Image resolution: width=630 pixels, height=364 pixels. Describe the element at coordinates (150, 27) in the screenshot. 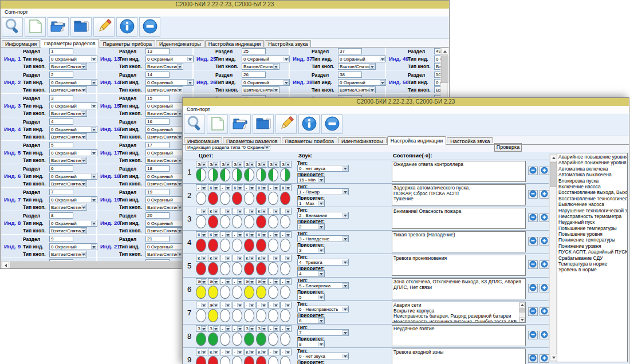

I see `toolbar-button-minus` at that location.